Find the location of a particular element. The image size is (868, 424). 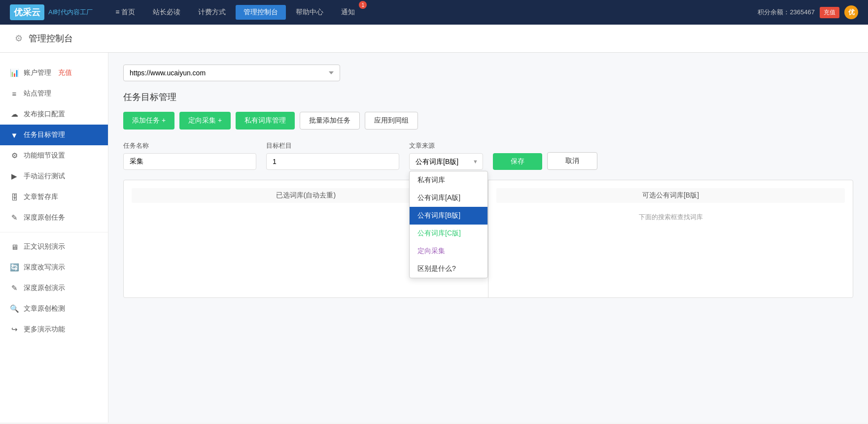

sidebar-item-draft: 🗄 文章暂存库 is located at coordinates (54, 197).